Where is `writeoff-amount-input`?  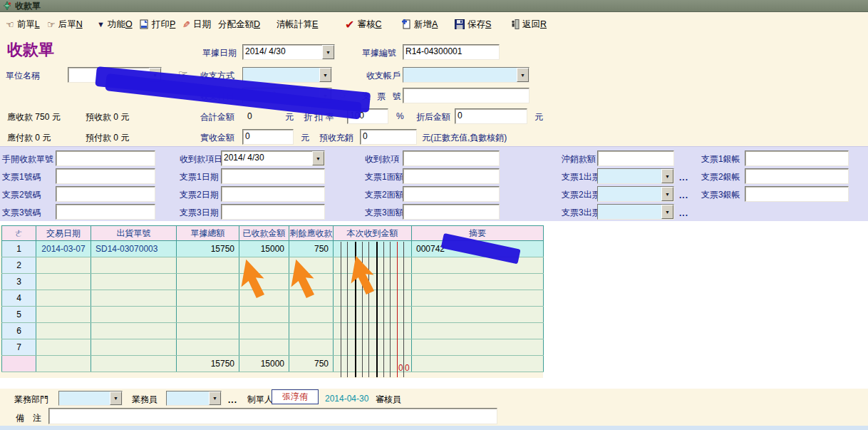 writeoff-amount-input is located at coordinates (636, 158).